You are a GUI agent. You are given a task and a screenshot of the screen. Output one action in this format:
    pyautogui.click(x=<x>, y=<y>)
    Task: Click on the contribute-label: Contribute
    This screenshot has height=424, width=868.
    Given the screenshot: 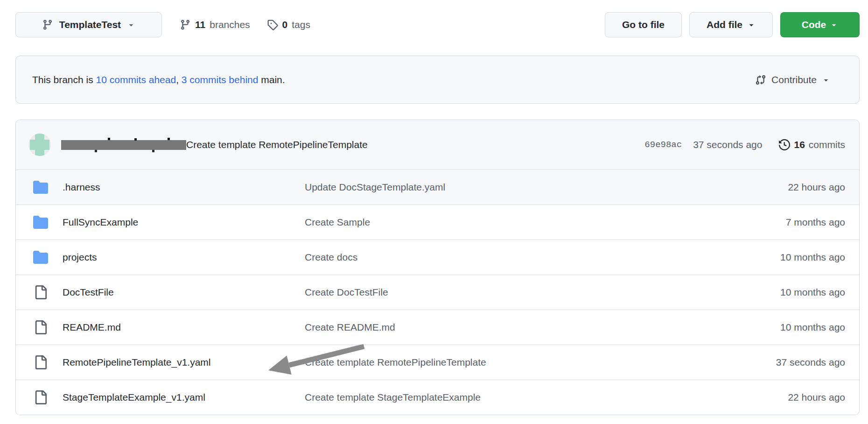 What is the action you would take?
    pyautogui.click(x=794, y=80)
    